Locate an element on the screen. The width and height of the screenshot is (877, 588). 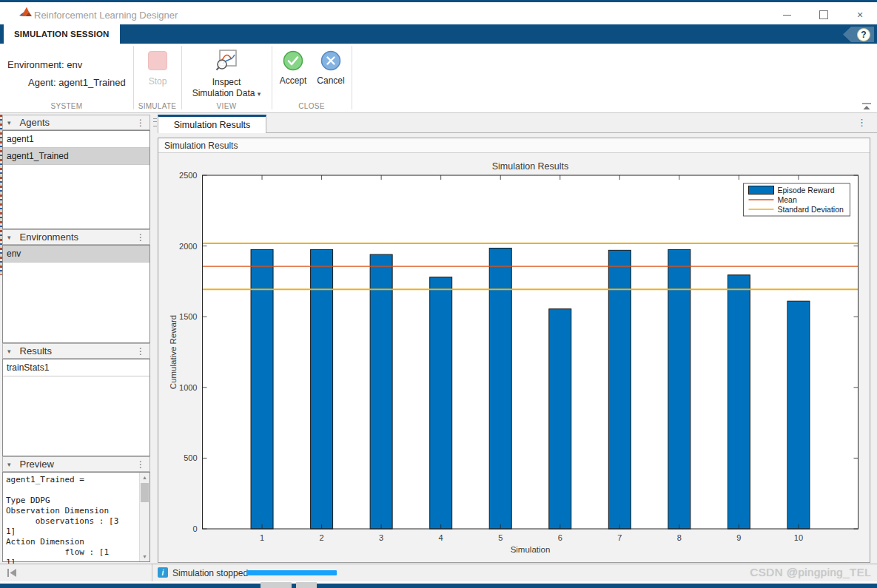
x-tick-label: 7 is located at coordinates (619, 538).